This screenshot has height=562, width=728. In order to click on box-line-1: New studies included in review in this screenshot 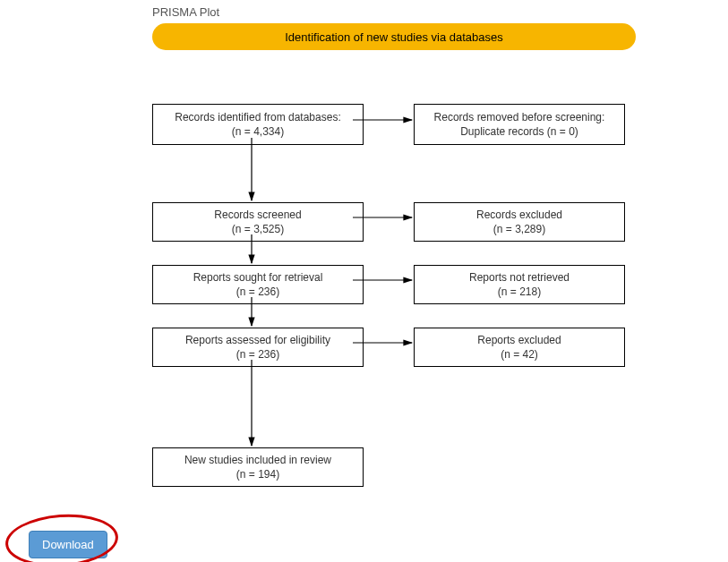, I will do `click(258, 460)`.